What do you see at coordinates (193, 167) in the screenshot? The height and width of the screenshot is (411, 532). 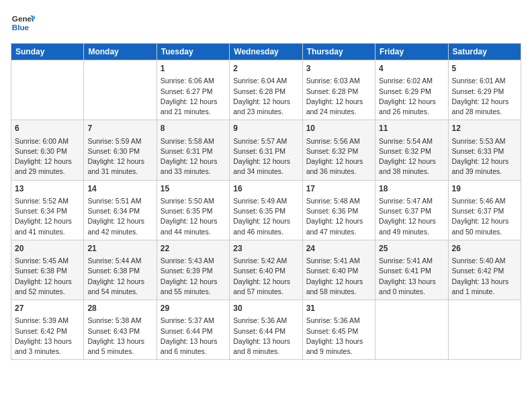 I see `day-info-line: Daylight: 12 hours and 33 minutes.` at bounding box center [193, 167].